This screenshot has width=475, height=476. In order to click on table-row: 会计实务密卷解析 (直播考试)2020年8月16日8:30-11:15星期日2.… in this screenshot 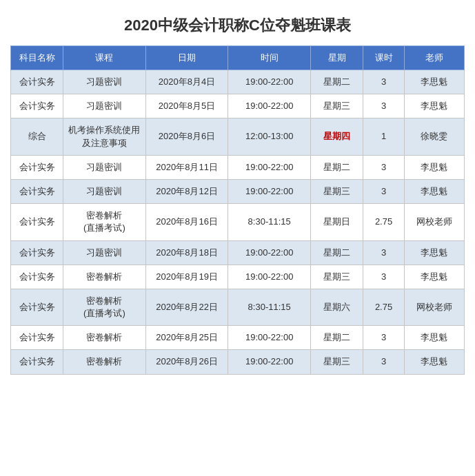, I will do `click(238, 222)`.